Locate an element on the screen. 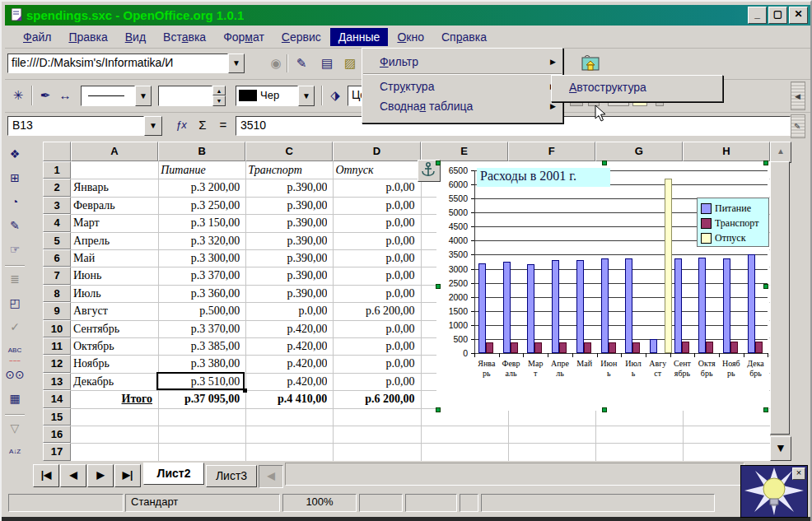 The height and width of the screenshot is (521, 812). food-cell: р.3 370,00 is located at coordinates (200, 329).